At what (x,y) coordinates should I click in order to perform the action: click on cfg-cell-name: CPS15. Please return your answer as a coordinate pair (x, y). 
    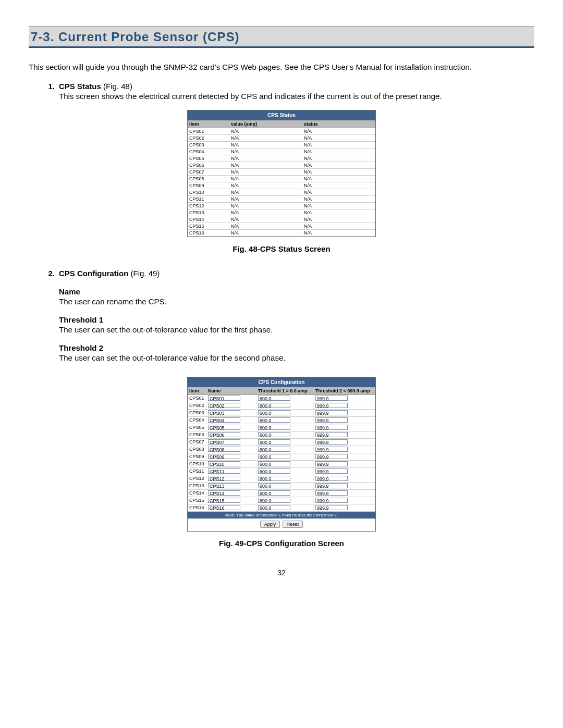
    Looking at the image, I should click on (231, 500).